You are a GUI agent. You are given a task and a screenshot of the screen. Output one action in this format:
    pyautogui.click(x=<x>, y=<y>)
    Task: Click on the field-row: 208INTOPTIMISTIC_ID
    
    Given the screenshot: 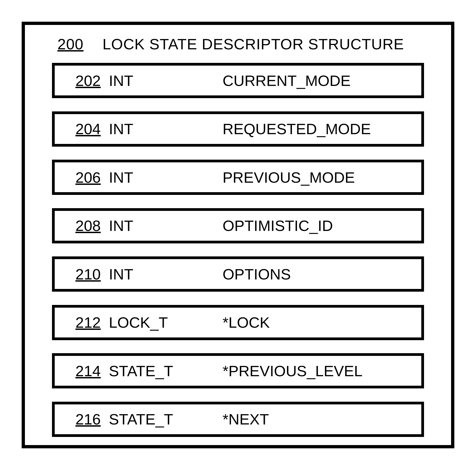 What is the action you would take?
    pyautogui.click(x=238, y=226)
    